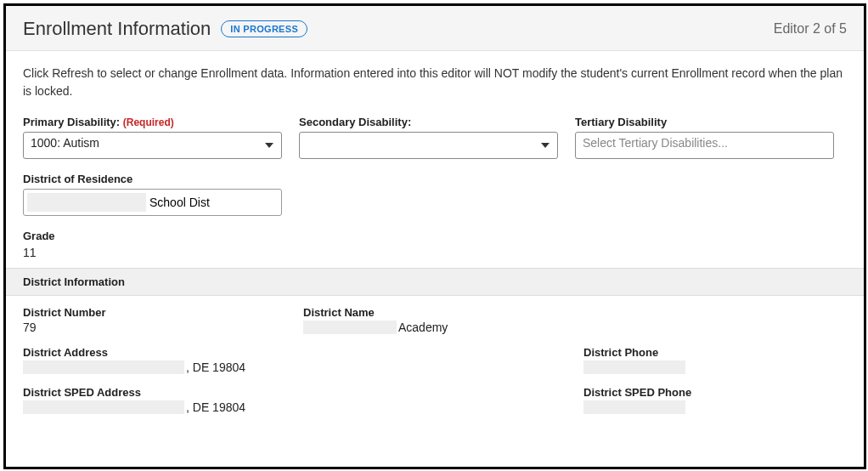  What do you see at coordinates (159, 320) in the screenshot?
I see `district-number-item: District Number 79` at bounding box center [159, 320].